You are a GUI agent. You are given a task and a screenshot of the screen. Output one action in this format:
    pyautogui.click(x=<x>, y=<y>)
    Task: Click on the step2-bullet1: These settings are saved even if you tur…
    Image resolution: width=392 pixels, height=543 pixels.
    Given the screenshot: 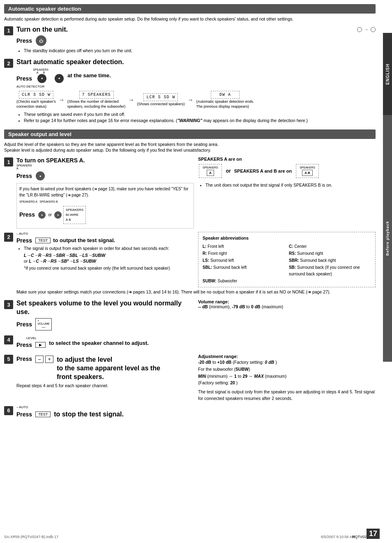 What is the action you would take?
    pyautogui.click(x=200, y=114)
    